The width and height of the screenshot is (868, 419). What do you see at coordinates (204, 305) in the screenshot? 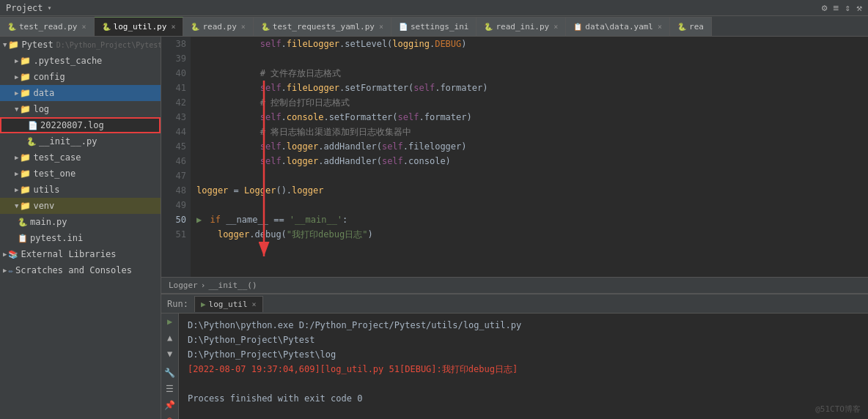
I see `run-tab-icon: ▶` at bounding box center [204, 305].